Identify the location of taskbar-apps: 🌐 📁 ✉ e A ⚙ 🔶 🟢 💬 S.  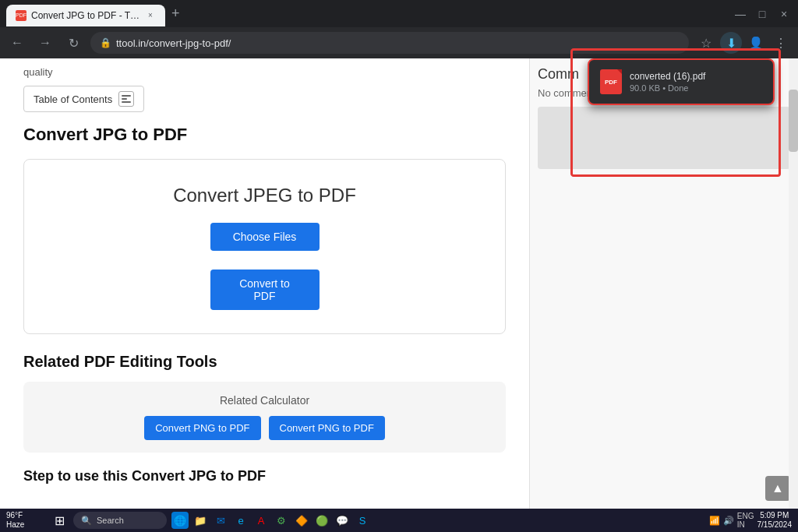
(438, 520).